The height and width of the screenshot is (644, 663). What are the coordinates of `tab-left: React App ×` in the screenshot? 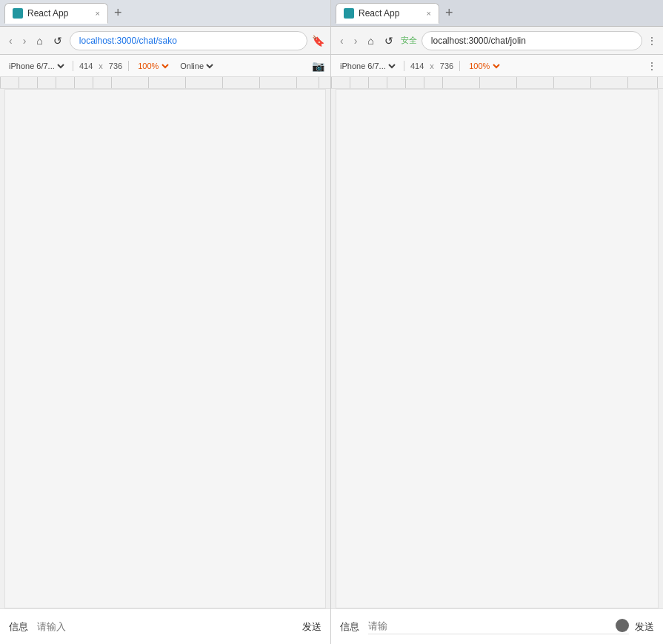 It's located at (56, 13).